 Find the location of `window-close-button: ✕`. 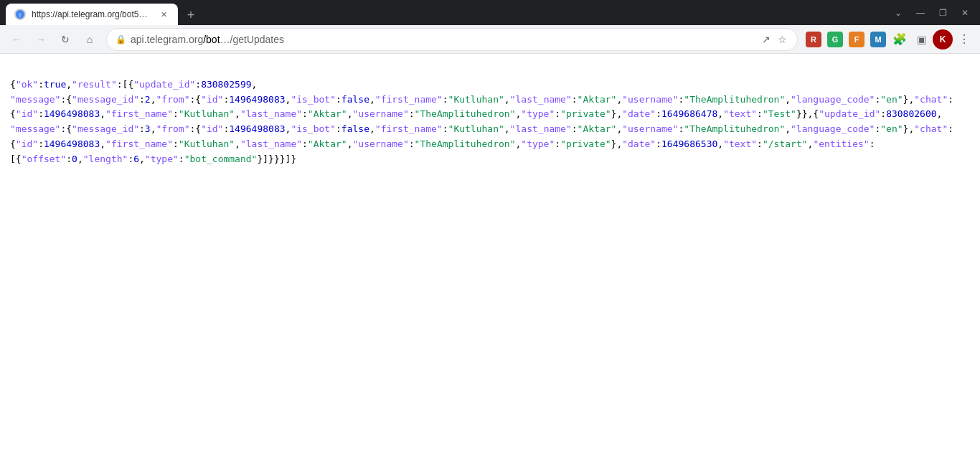

window-close-button: ✕ is located at coordinates (965, 13).